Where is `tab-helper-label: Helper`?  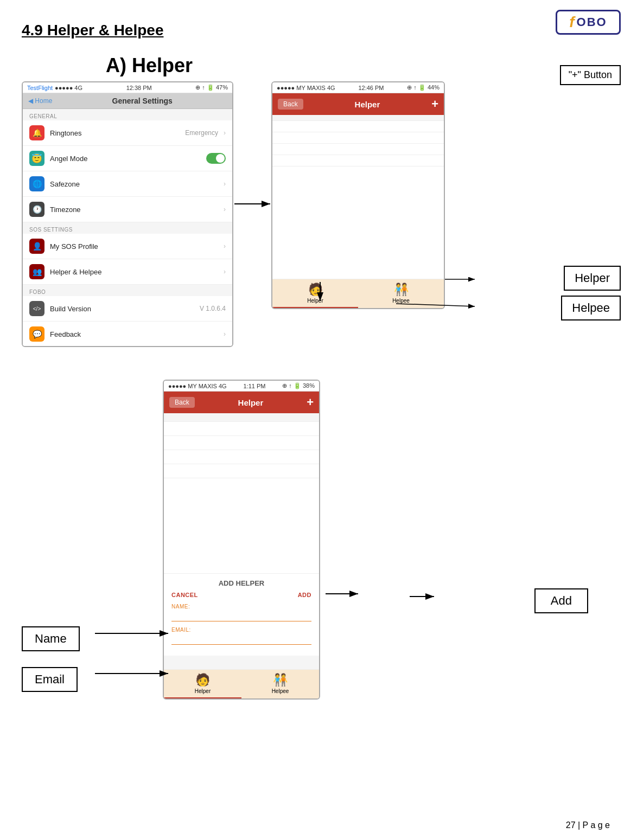
tab-helper-label: Helper is located at coordinates (315, 300).